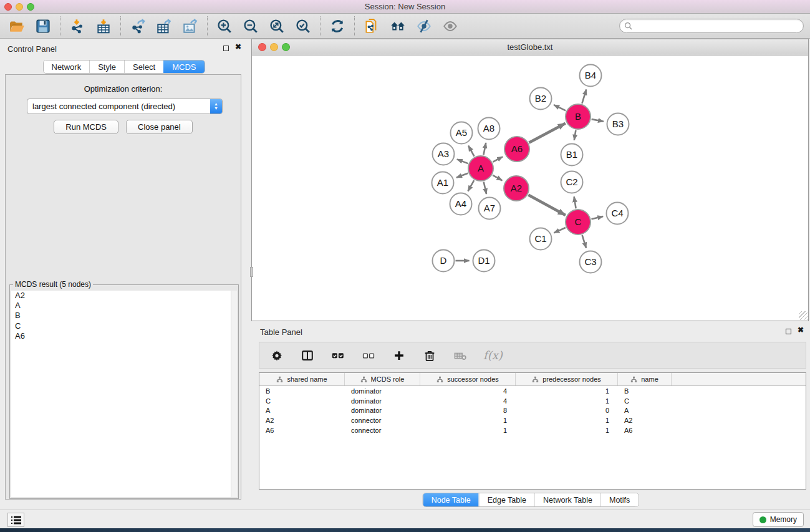  I want to click on column-header-name: name, so click(645, 379).